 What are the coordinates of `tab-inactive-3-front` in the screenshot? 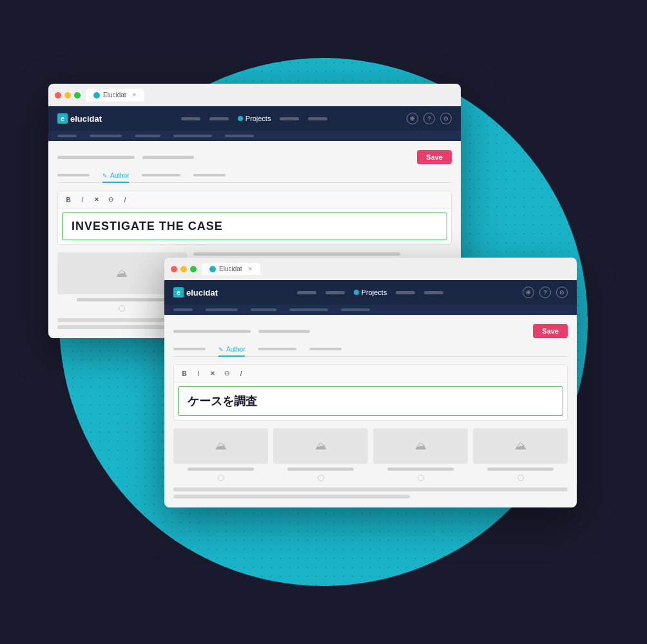 It's located at (325, 349).